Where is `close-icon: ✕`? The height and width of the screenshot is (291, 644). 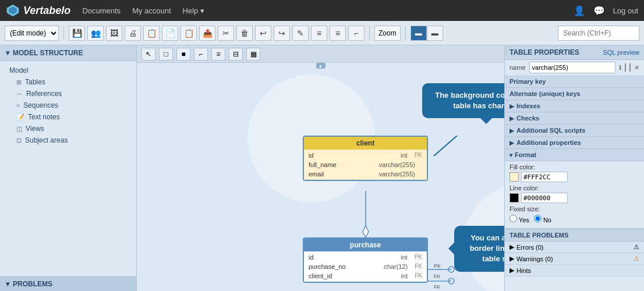 close-icon: ✕ is located at coordinates (637, 68).